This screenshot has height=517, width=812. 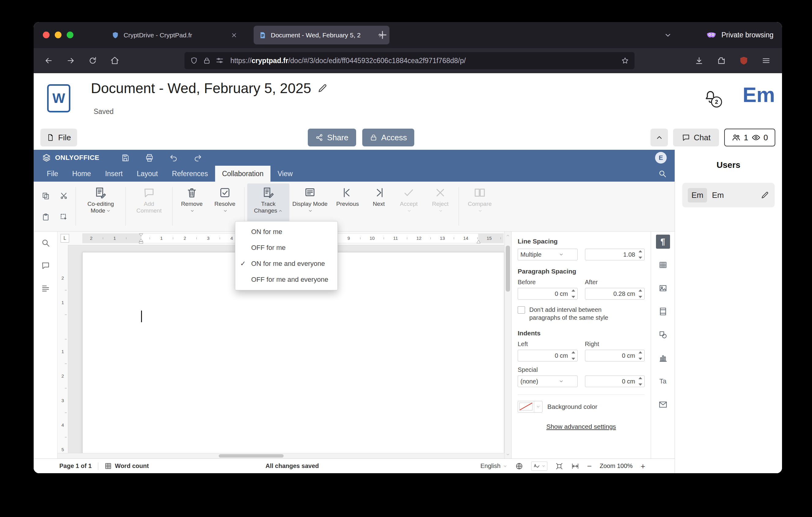 I want to click on shape-settings-tab, so click(x=663, y=335).